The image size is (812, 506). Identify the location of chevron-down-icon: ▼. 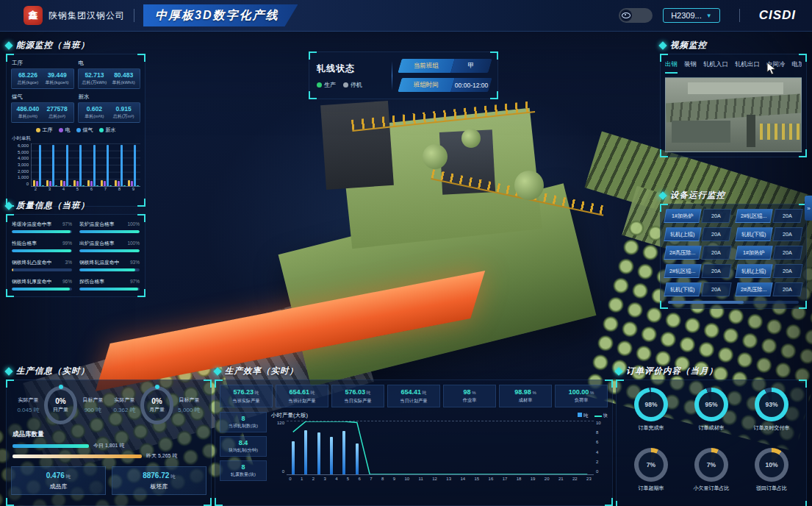
(709, 16).